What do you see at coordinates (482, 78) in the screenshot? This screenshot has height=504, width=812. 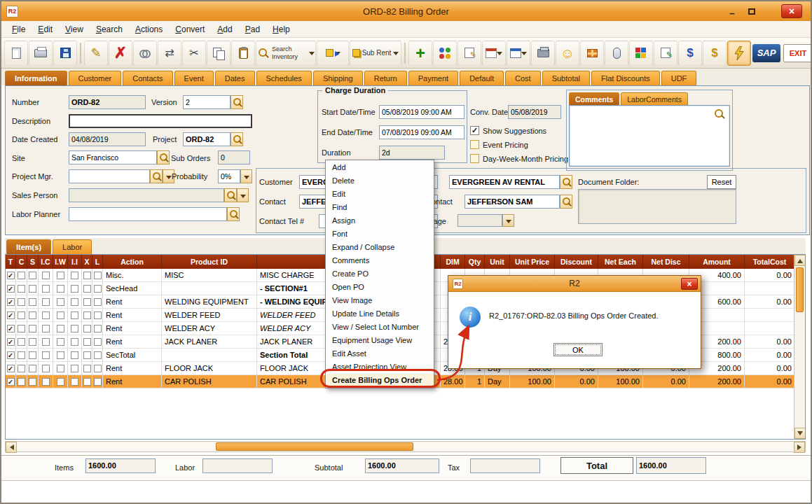 I see `tab-default: Default` at bounding box center [482, 78].